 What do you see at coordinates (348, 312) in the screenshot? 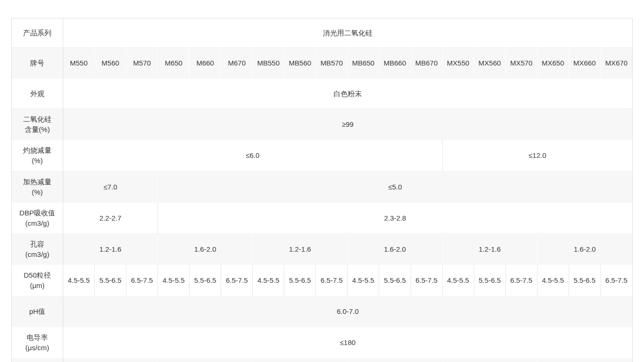
I see `table-cell: 6.0-7.0` at bounding box center [348, 312].